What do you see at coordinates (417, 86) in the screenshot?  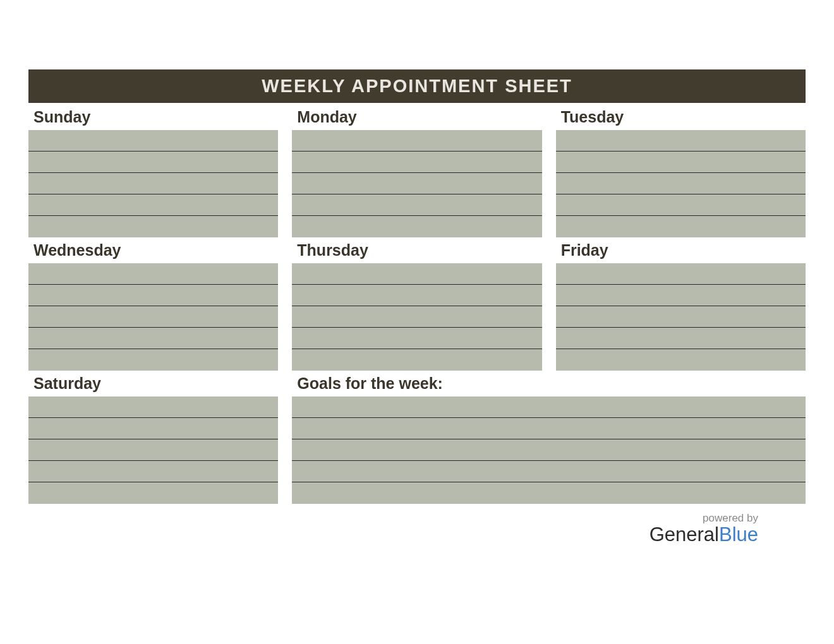 I see `sheet-title: WEEKLY APPOINTMENT SHEET` at bounding box center [417, 86].